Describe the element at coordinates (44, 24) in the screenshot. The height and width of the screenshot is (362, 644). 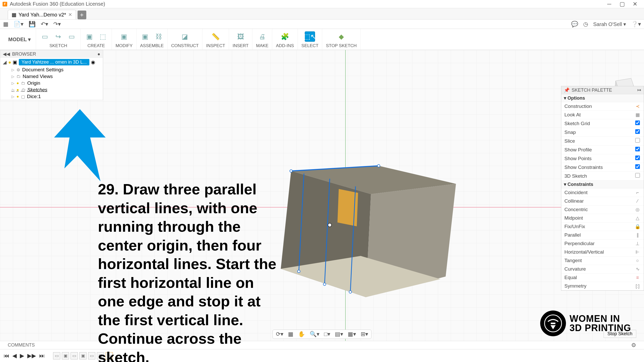
I see `undo-icon: ↶▾` at that location.